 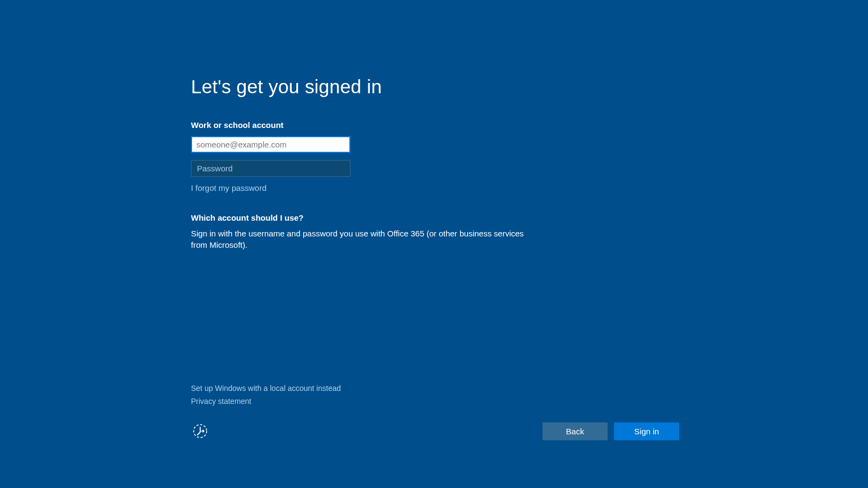 What do you see at coordinates (365, 239) in the screenshot?
I see `help-body: Sign in with the username and password y…` at bounding box center [365, 239].